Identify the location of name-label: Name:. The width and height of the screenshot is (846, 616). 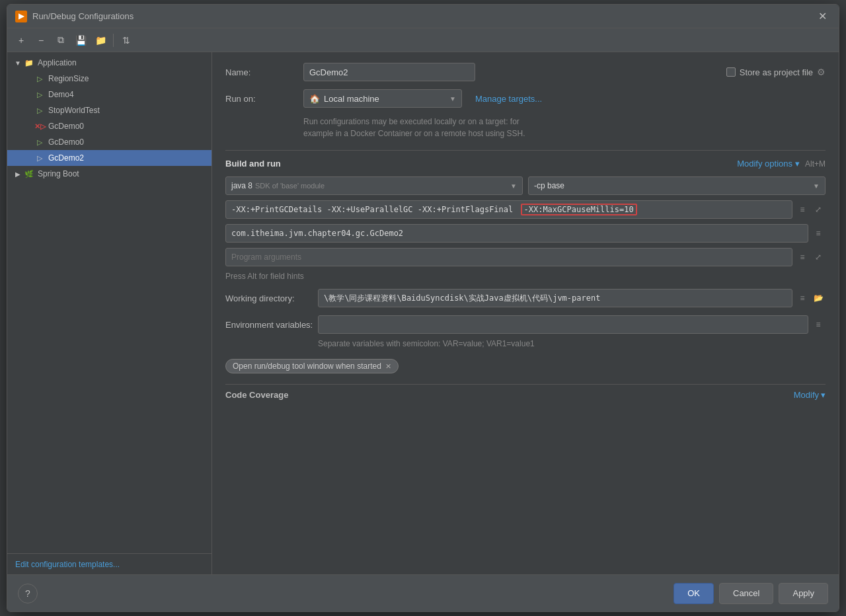
(262, 73).